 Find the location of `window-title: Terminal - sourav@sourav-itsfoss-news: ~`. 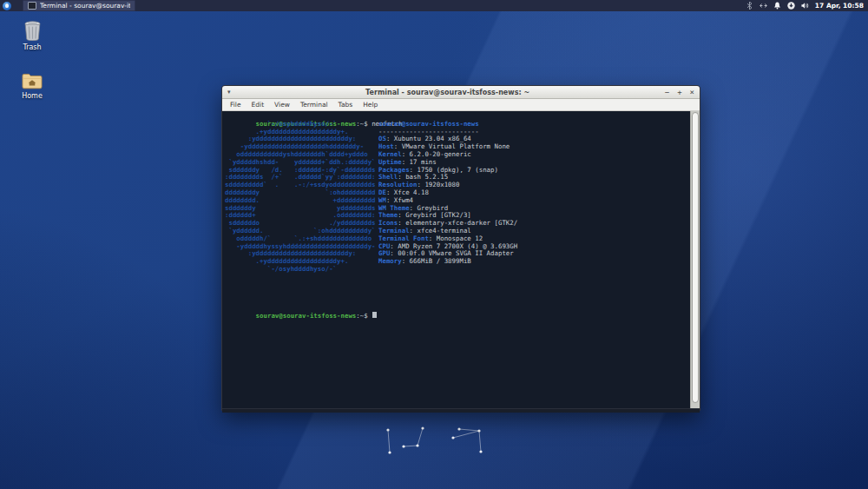

window-title: Terminal - sourav@sourav-itsfoss-news: ~ is located at coordinates (448, 92).